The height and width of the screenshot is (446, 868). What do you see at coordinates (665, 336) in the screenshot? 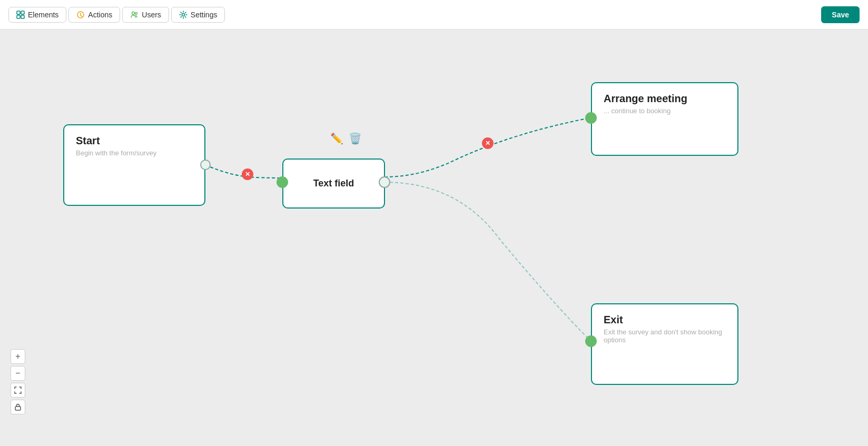
I see `exit-subtitle: Exit the survey and don't show booking o…` at bounding box center [665, 336].